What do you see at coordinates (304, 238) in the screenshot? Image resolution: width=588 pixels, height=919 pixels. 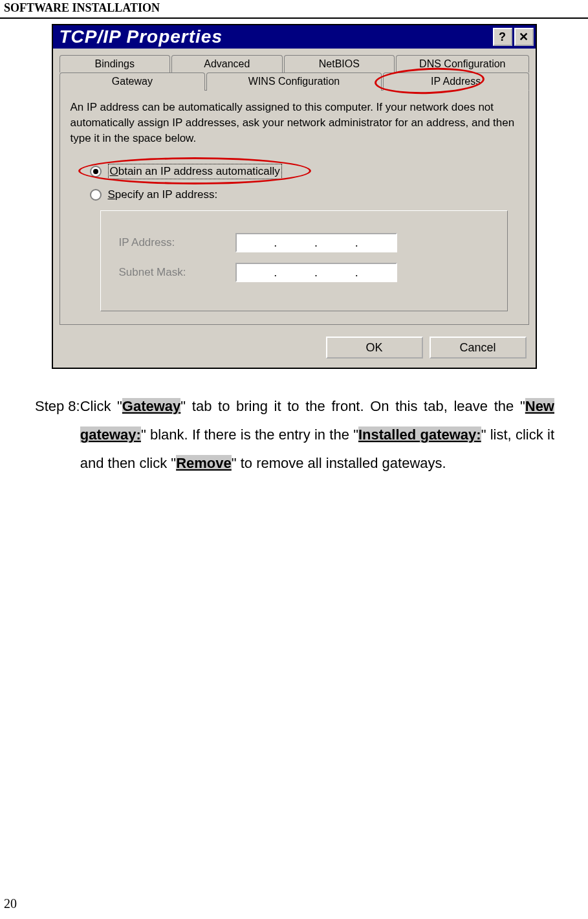 I see `radio-group: Obtain an IP address automatically Speci…` at bounding box center [304, 238].